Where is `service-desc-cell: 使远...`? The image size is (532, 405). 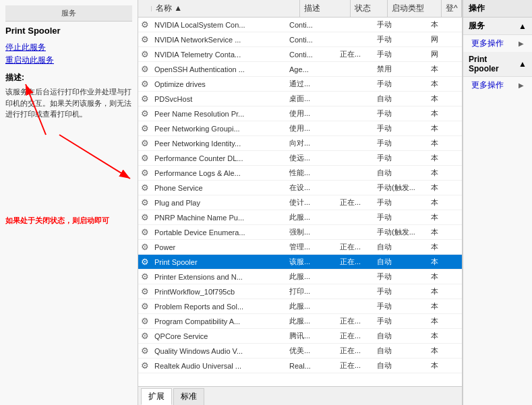 service-desc-cell: 使远... is located at coordinates (312, 158).